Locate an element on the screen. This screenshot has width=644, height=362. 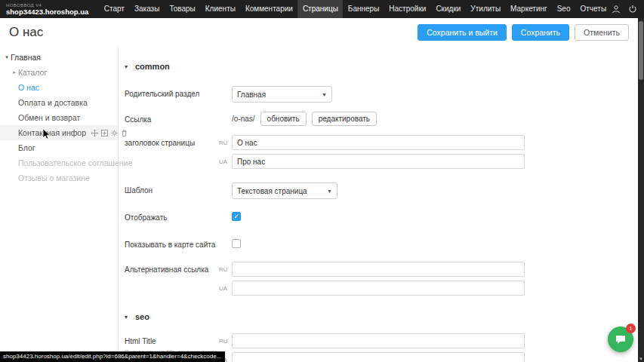
brand-logo: НОВОВВОД V4 shop34423.horoshop.ua is located at coordinates (47, 9).